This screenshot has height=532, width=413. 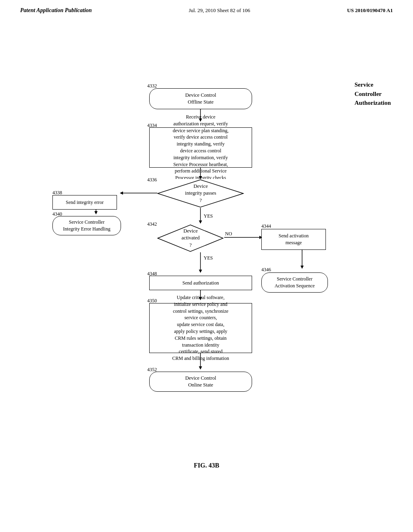 What do you see at coordinates (370, 10) in the screenshot?
I see `patent-number: US 2010/0190470 A1` at bounding box center [370, 10].